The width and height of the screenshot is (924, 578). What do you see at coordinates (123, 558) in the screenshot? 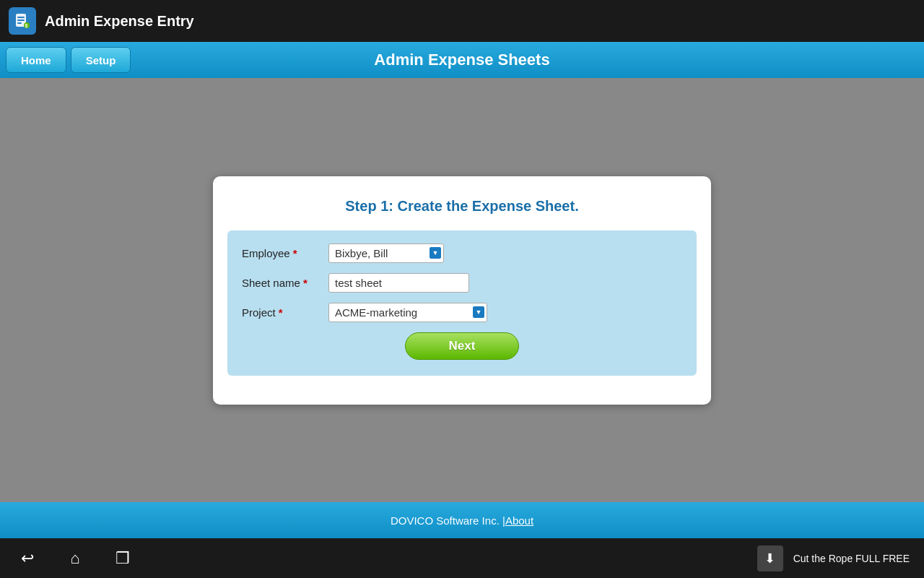
I see `windows-button: ❒` at bounding box center [123, 558].